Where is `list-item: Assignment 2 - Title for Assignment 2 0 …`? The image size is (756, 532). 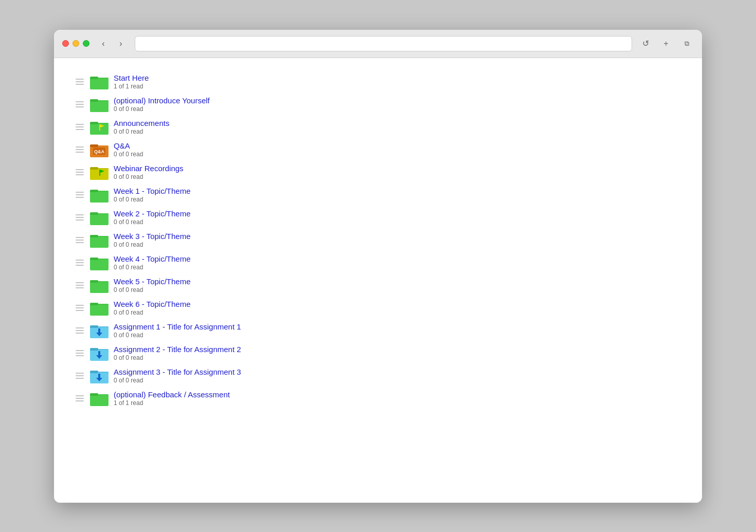 list-item: Assignment 2 - Title for Assignment 2 0 … is located at coordinates (378, 353).